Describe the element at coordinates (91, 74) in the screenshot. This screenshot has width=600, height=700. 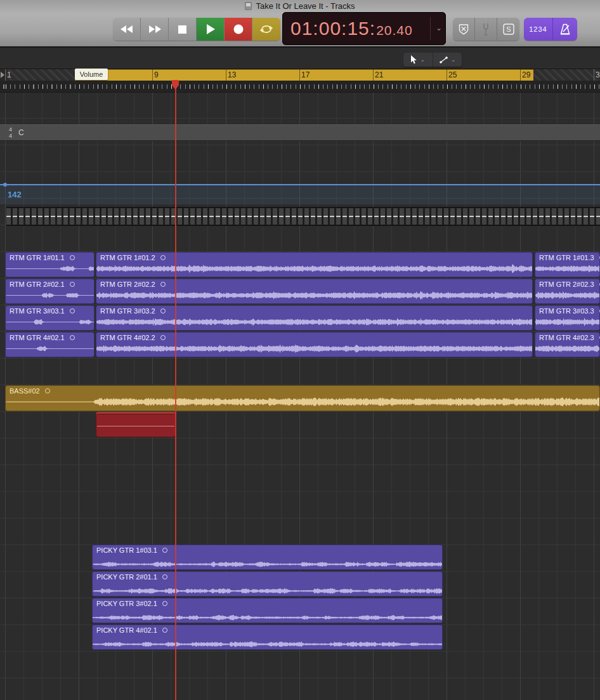
I see `volume-tooltip: Volume` at that location.